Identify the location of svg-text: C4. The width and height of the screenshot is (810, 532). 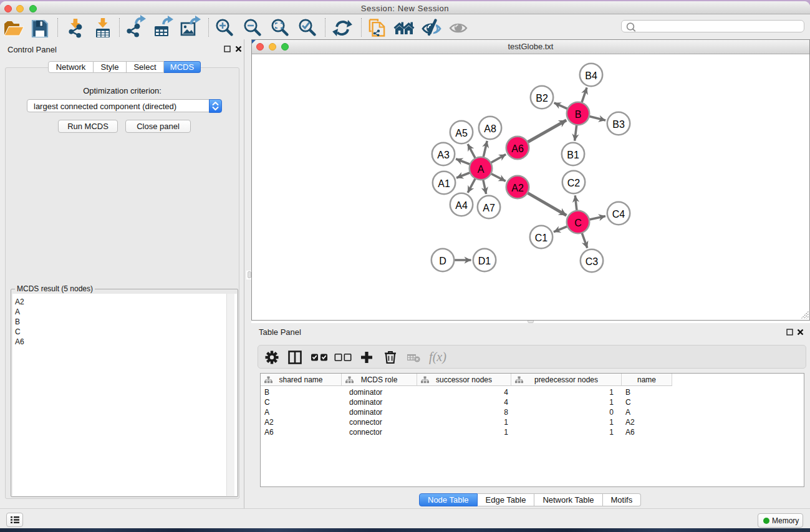
(619, 215).